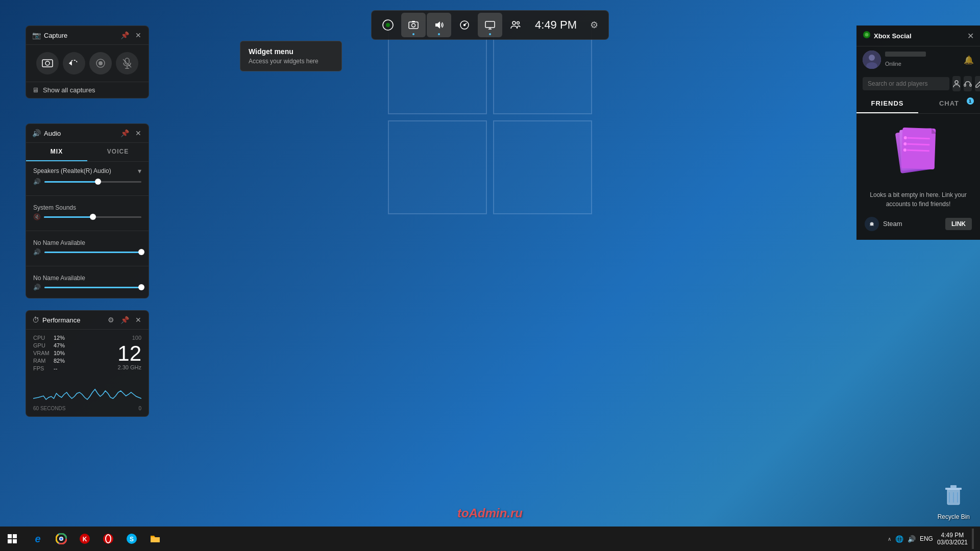 Image resolution: width=980 pixels, height=551 pixels. I want to click on perf-stats: CPU 12% GPU 47% VRAM 10% RAM 82% FPS --, so click(74, 354).